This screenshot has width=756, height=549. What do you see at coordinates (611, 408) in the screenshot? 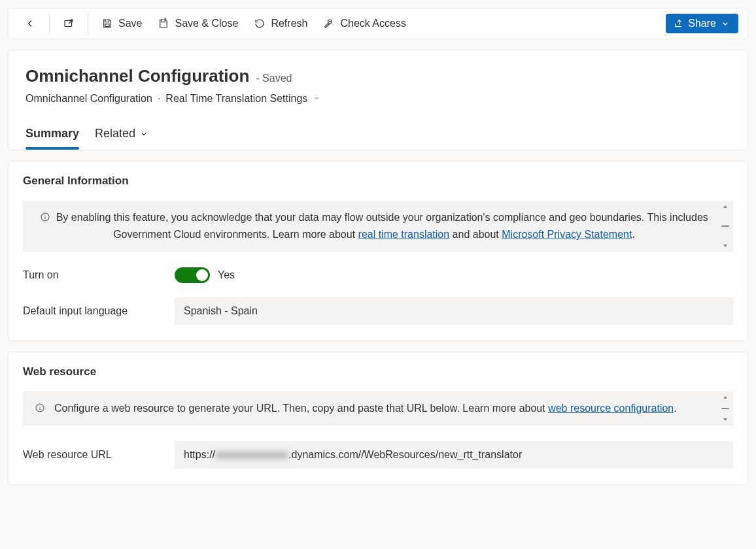
I see `link-web-resource-config: web resource configuration` at bounding box center [611, 408].